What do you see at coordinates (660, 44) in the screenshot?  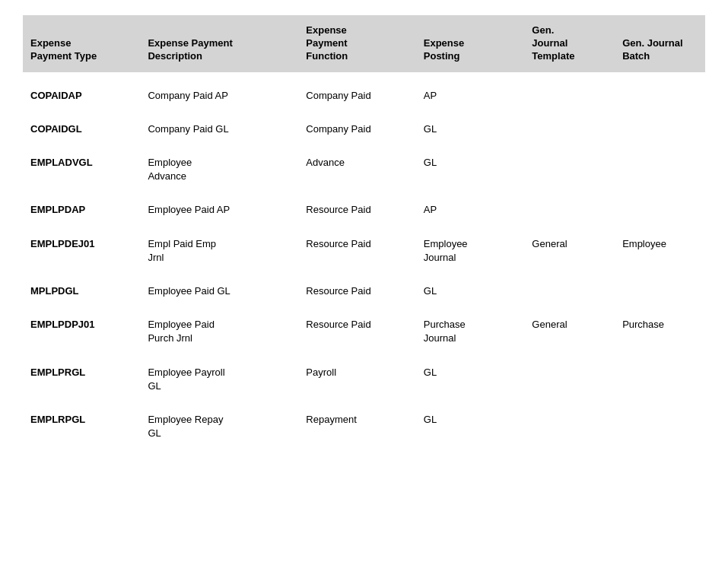 I see `header-batch: Gen. JournalBatch` at bounding box center [660, 44].